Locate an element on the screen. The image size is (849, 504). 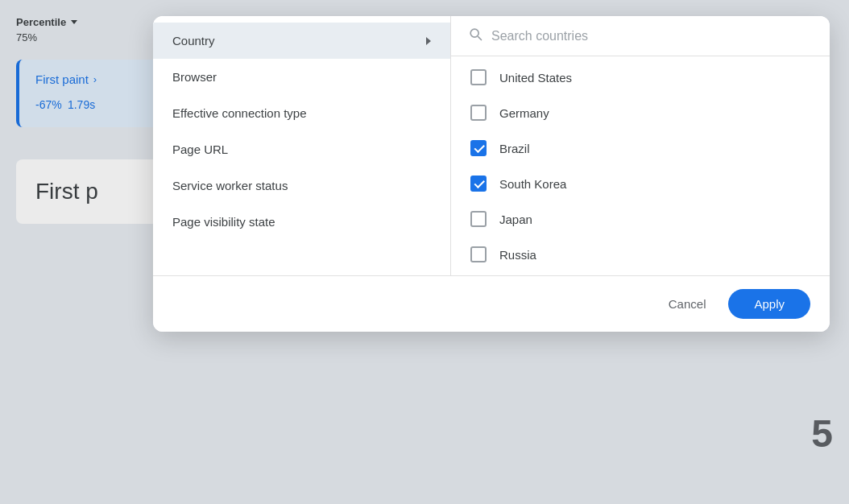
country-item-us: United States is located at coordinates (640, 77).